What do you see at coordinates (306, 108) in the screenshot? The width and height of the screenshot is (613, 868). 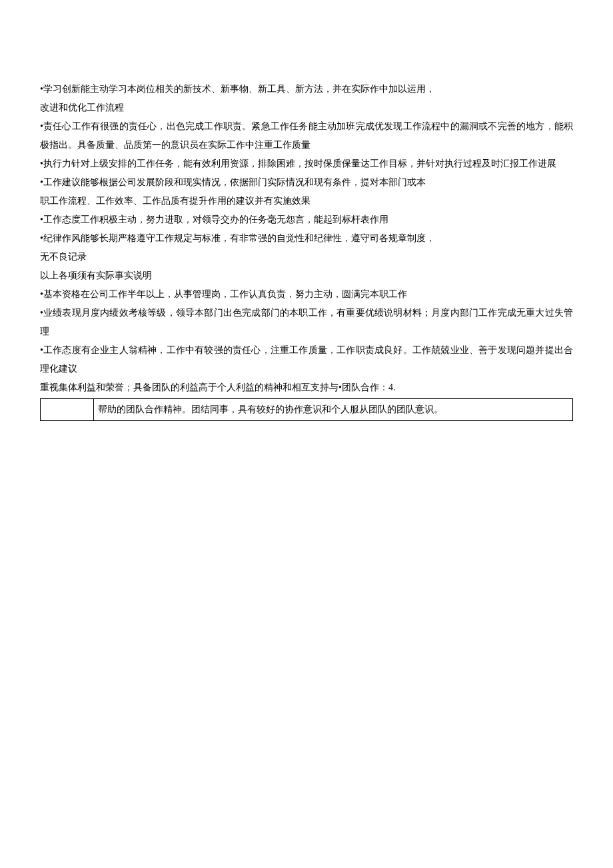 I see `paragraph-2: 改进和优化工作流程` at bounding box center [306, 108].